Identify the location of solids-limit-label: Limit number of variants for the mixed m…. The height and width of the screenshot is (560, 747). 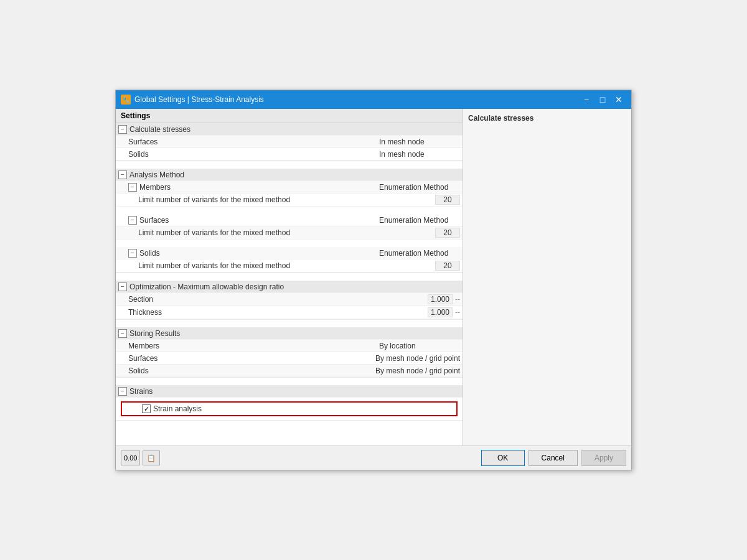
(286, 266).